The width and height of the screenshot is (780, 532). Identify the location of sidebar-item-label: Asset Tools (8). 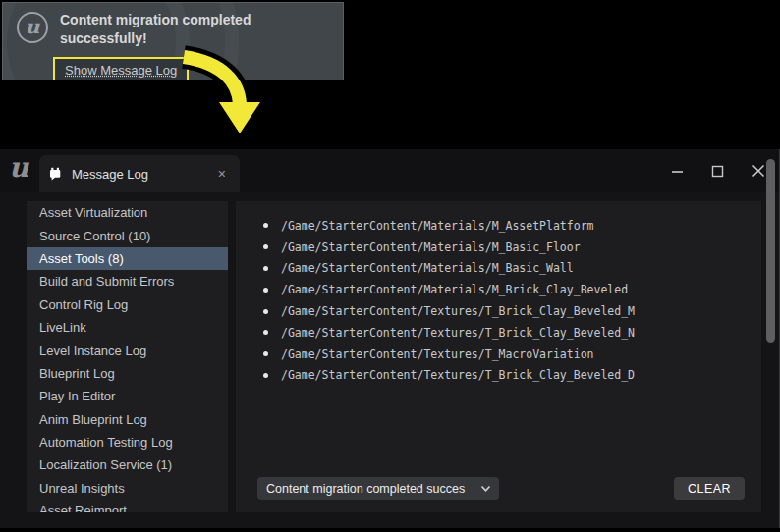
(82, 259).